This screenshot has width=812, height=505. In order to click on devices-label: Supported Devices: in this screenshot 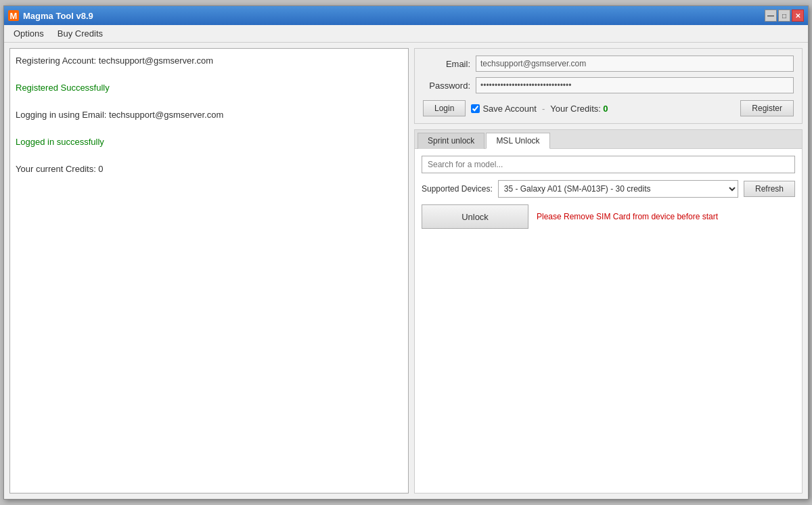, I will do `click(457, 189)`.